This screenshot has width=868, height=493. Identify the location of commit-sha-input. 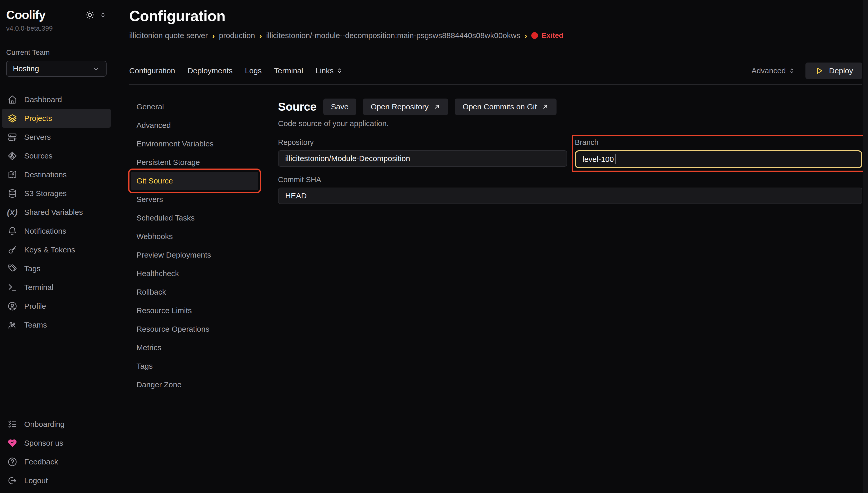
(570, 196).